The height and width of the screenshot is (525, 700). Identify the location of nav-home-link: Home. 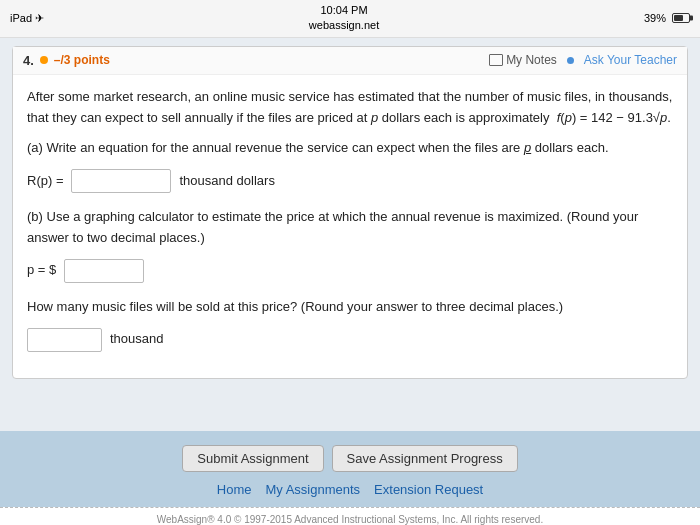
(234, 490).